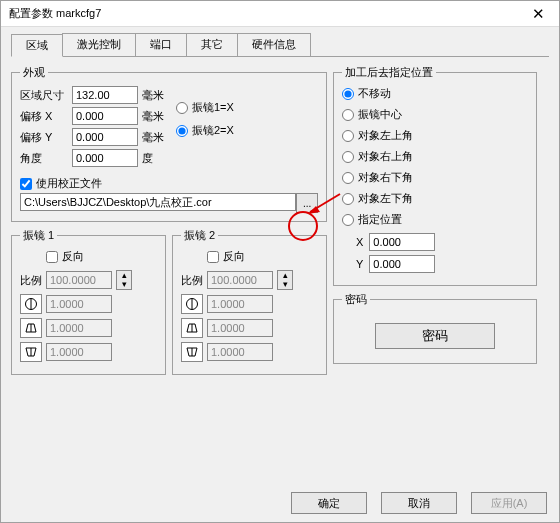  I want to click on ok-button: 确定, so click(329, 503).